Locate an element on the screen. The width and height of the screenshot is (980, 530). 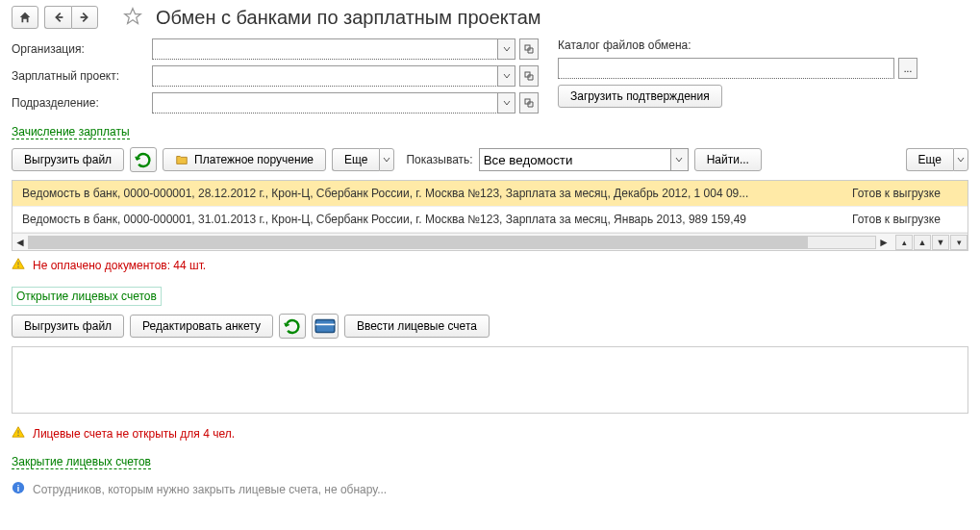
org-label: Организация: is located at coordinates (79, 49).